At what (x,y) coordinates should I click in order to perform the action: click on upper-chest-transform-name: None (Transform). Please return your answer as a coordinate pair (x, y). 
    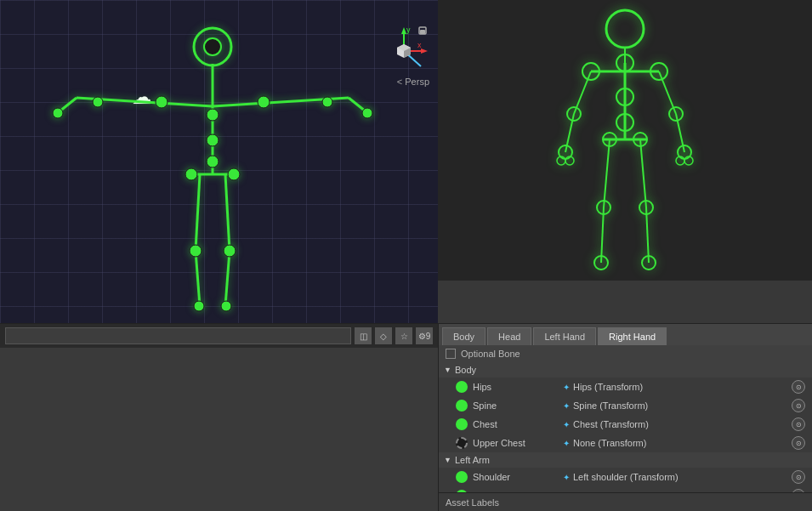
    Looking at the image, I should click on (680, 443).